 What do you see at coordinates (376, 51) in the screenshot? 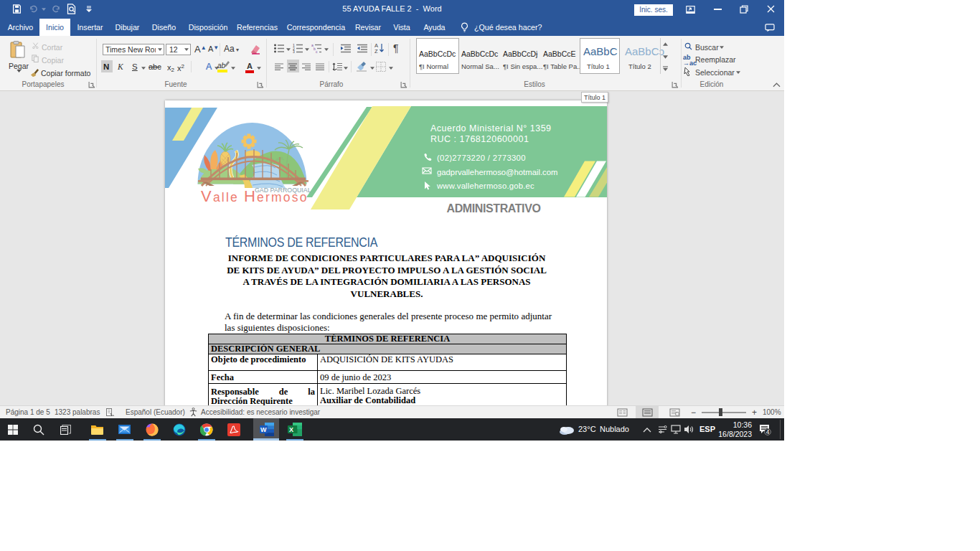
I see `svg-text: Z` at bounding box center [376, 51].